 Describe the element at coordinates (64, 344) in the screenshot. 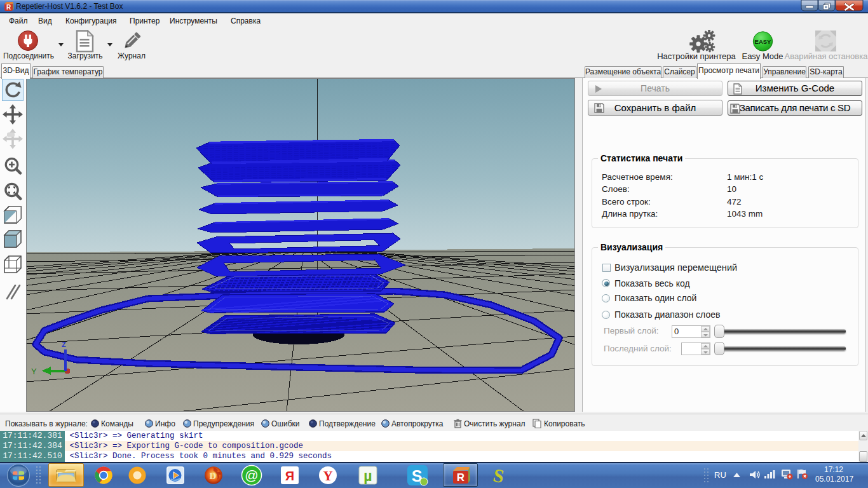

I see `svg-text: Z` at that location.